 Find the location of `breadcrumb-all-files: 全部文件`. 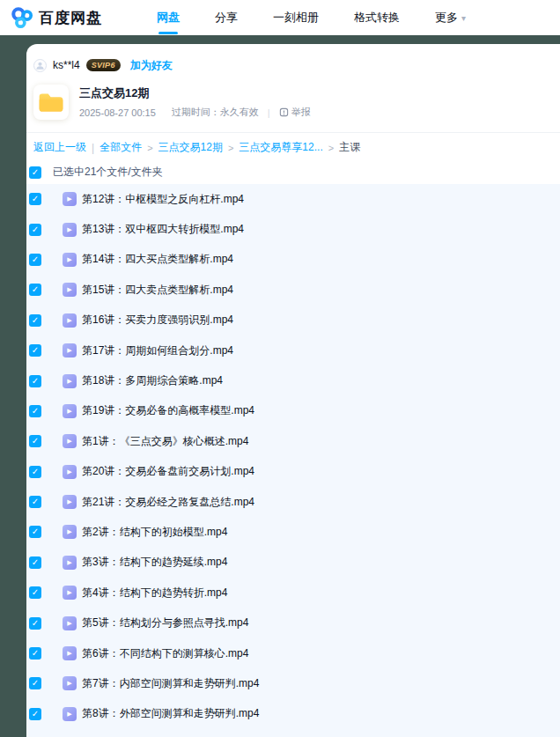

breadcrumb-all-files: 全部文件 is located at coordinates (121, 148).